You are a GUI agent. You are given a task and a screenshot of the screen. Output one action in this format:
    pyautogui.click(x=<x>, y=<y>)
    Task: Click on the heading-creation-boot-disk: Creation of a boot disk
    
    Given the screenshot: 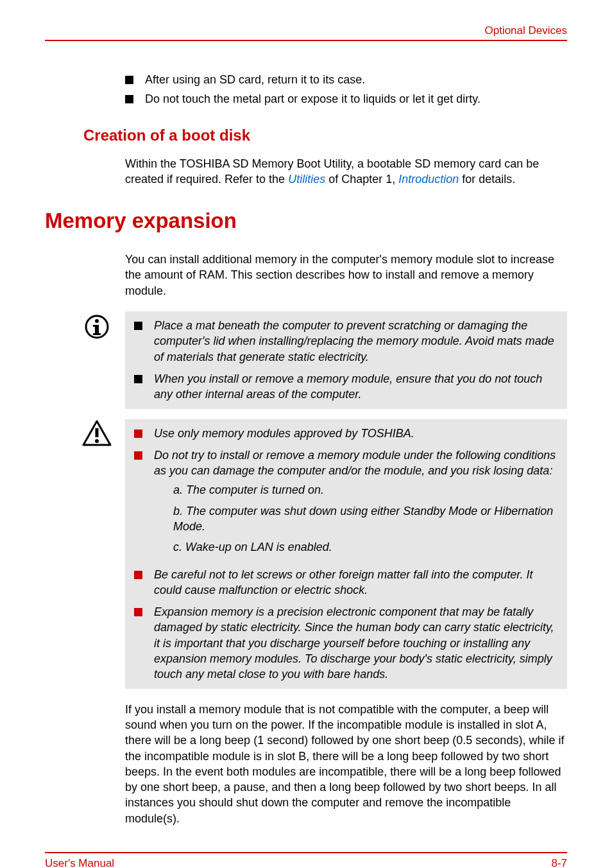 What is the action you would take?
    pyautogui.click(x=325, y=135)
    